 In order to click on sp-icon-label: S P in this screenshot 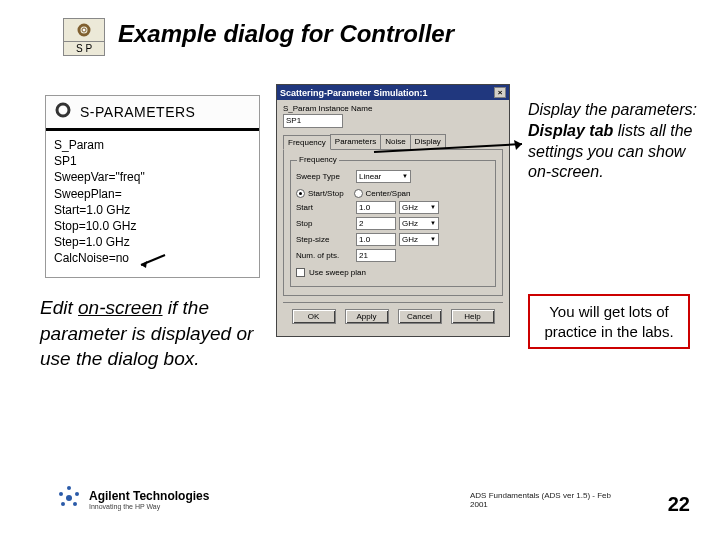, I will do `click(84, 48)`.